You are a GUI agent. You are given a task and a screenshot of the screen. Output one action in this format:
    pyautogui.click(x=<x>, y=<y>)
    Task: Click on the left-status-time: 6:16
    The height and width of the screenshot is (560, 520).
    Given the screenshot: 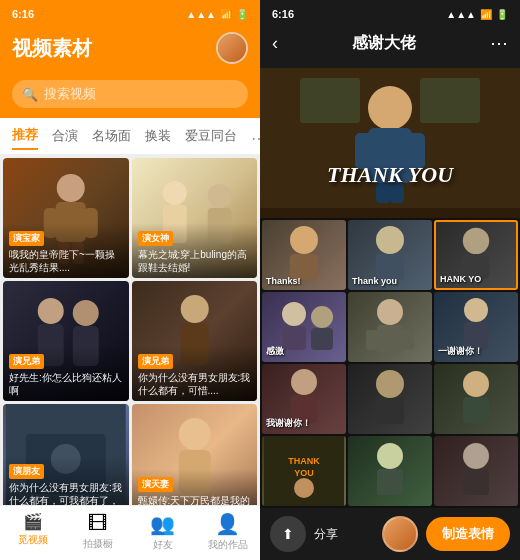 What is the action you would take?
    pyautogui.click(x=23, y=14)
    